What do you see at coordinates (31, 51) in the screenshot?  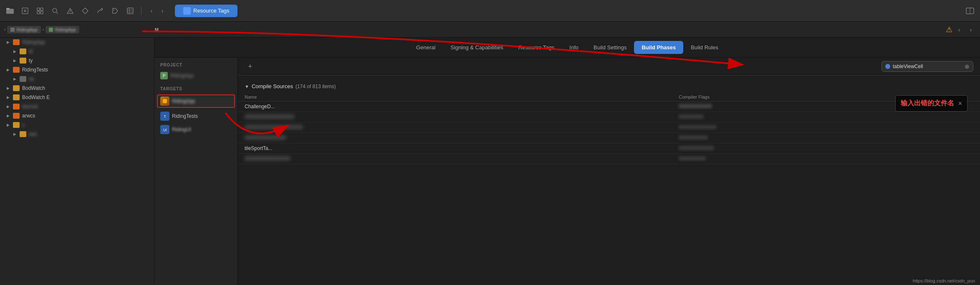 I see `sidebar-item-label: di` at bounding box center [31, 51].